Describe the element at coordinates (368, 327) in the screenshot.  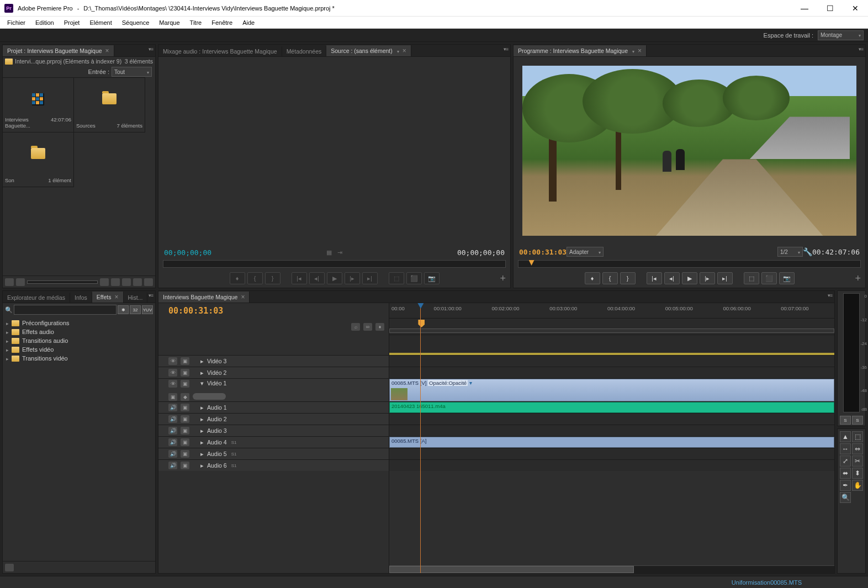
I see `linked-sel-icon: ∞` at that location.